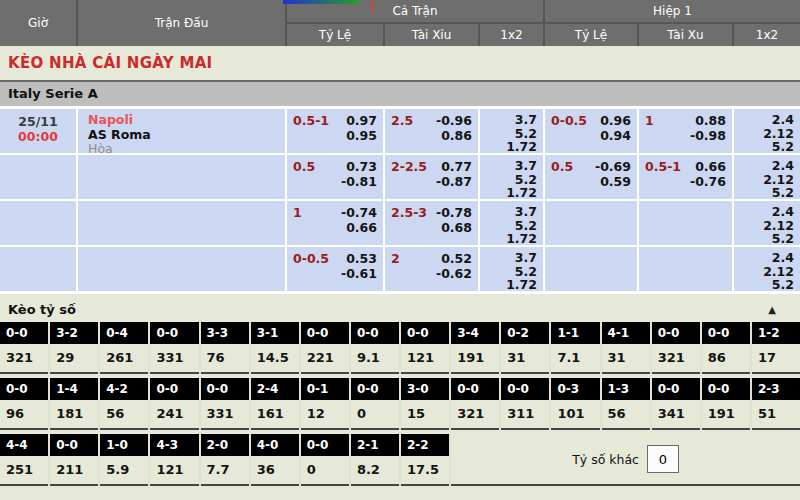 The width and height of the screenshot is (800, 500). Describe the element at coordinates (24, 415) in the screenshot. I see `score-odd-cell: 96` at that location.